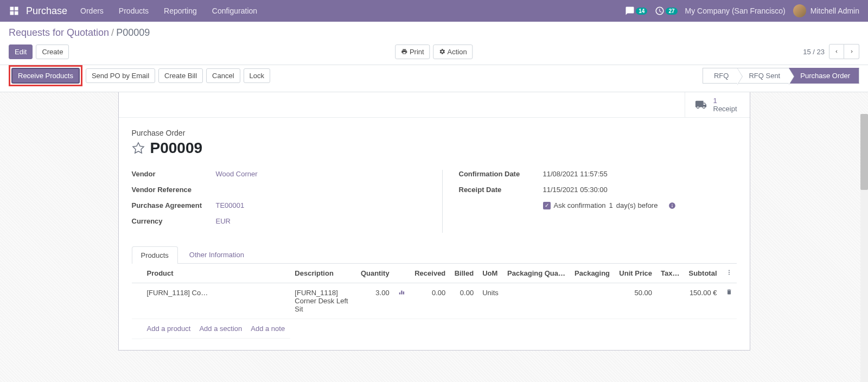 The image size is (868, 382). What do you see at coordinates (666, 11) in the screenshot?
I see `activities-button: 27` at bounding box center [666, 11].